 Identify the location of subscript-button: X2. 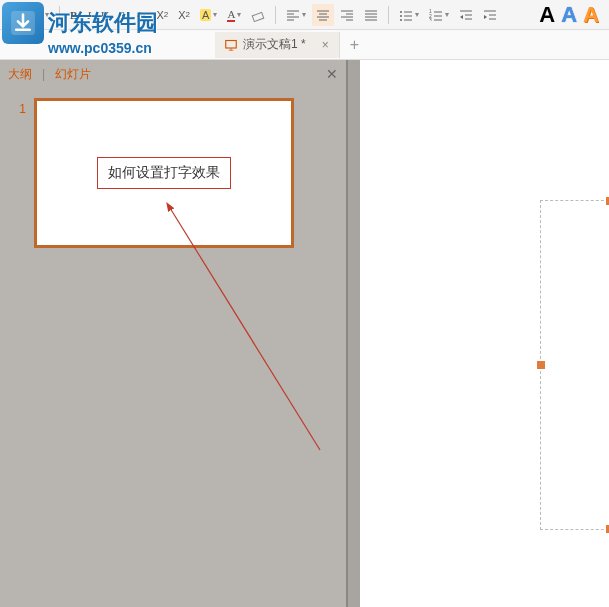
(184, 15).